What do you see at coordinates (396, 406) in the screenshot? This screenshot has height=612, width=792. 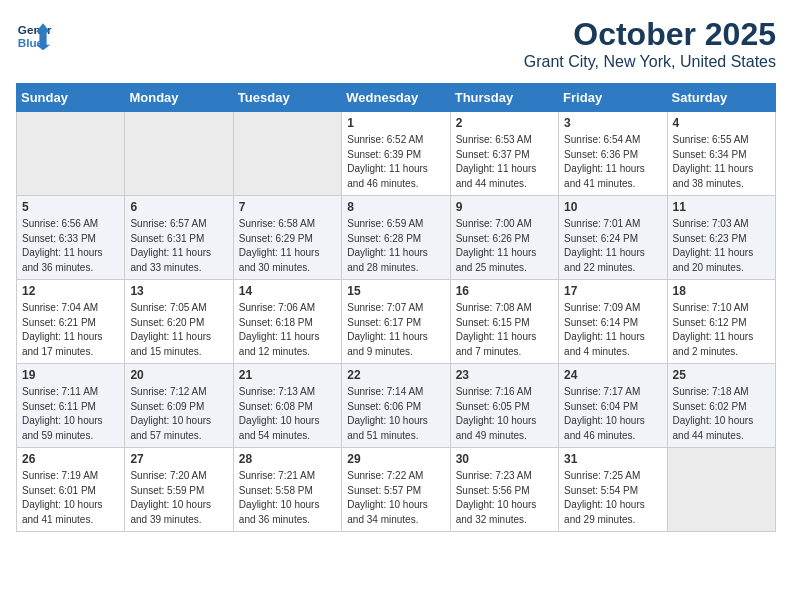 I see `week-row-4: 19Sunrise: 7:11 AM Sunset: 6:11 PM Dayli…` at bounding box center [396, 406].